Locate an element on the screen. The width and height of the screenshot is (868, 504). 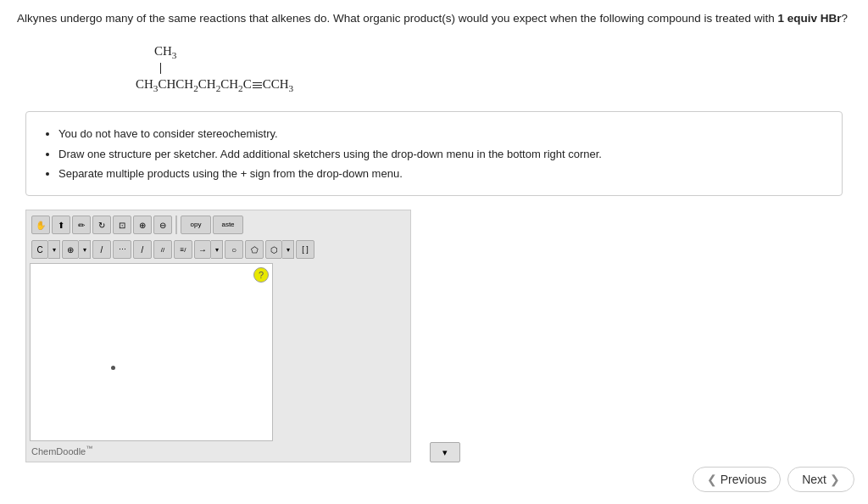
hexagon-btn: ⬡ is located at coordinates (274, 249).